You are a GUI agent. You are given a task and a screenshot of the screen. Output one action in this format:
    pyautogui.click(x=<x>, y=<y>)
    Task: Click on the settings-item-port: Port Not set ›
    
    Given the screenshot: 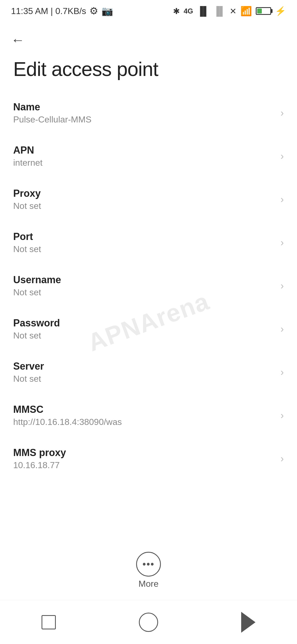 What is the action you would take?
    pyautogui.click(x=148, y=243)
    